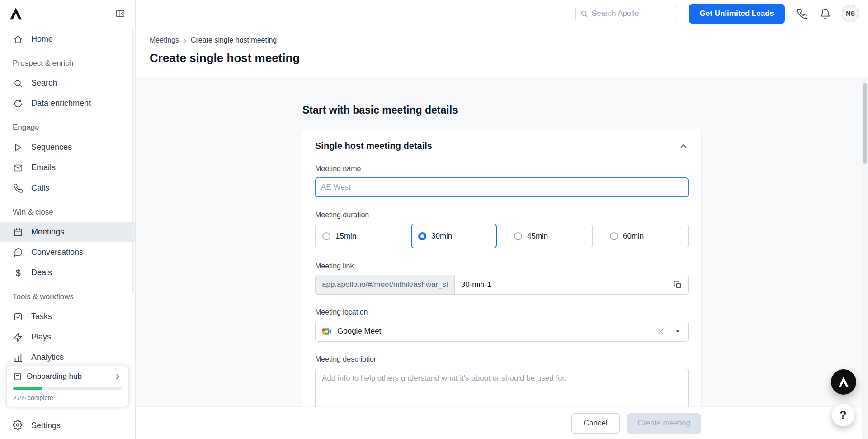 Image resolution: width=868 pixels, height=439 pixels. What do you see at coordinates (844, 382) in the screenshot?
I see `apollo-assistant-fab` at bounding box center [844, 382].